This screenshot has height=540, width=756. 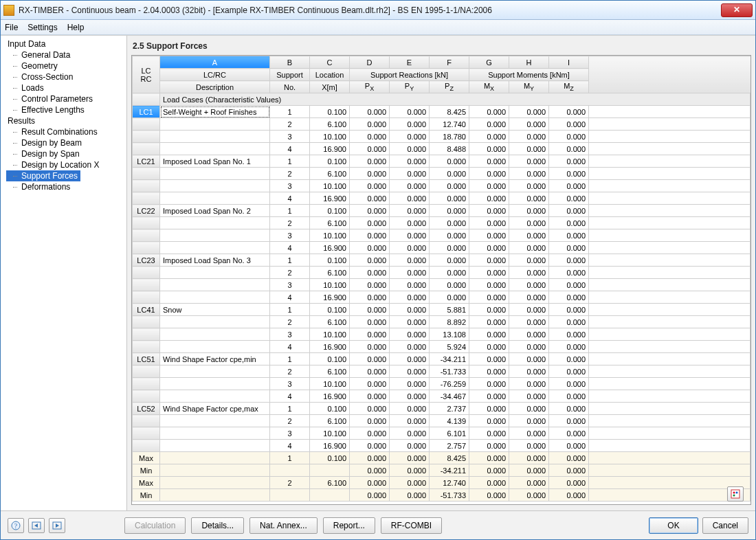 I want to click on details-button: Details..., so click(x=217, y=526).